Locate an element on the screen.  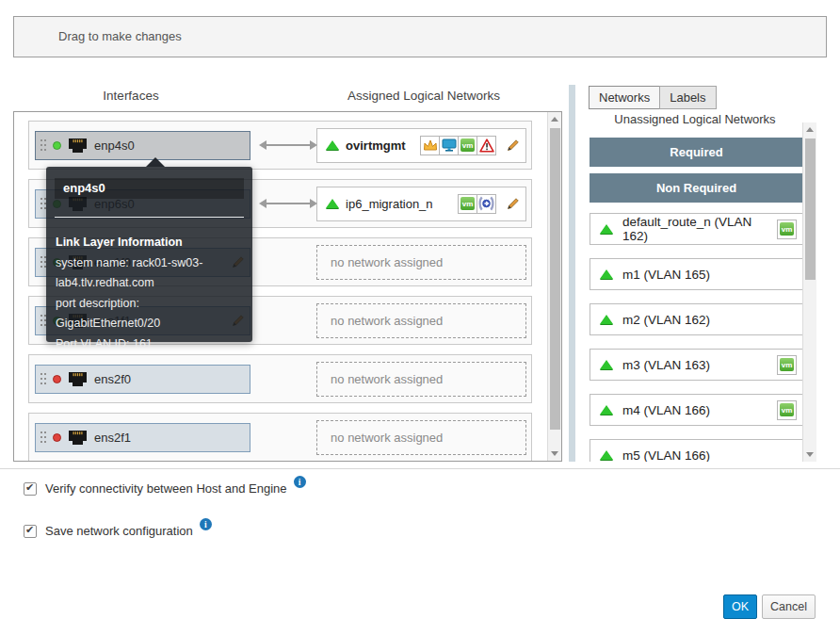
cancel-button: Cancel is located at coordinates (789, 607).